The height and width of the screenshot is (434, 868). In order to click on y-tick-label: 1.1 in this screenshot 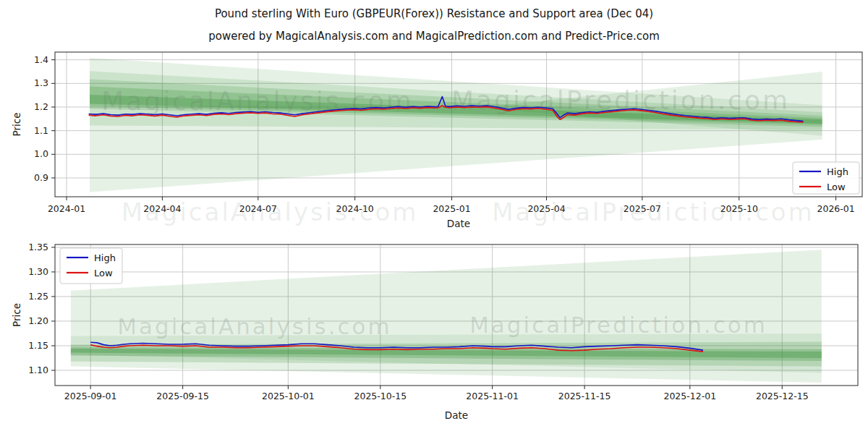, I will do `click(41, 130)`.